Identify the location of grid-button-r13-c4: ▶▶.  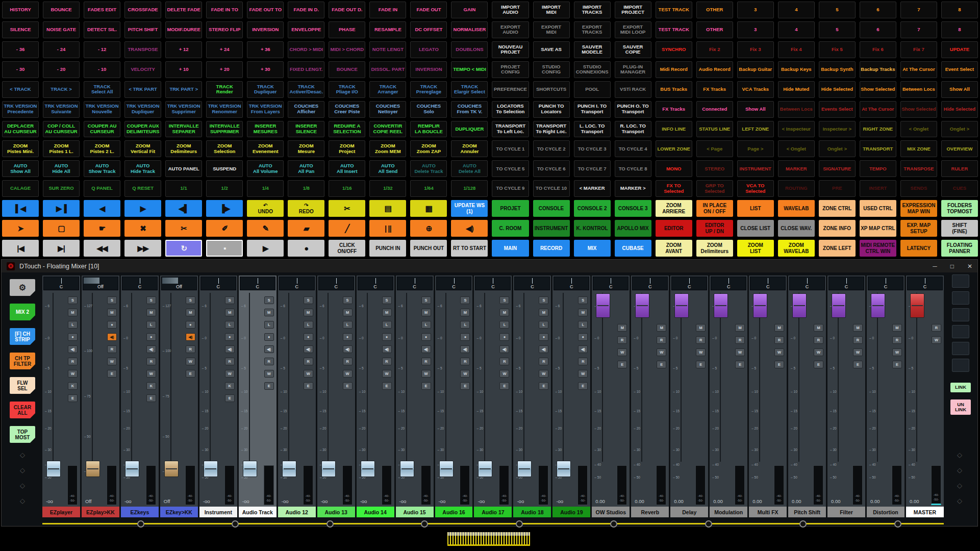
(143, 248).